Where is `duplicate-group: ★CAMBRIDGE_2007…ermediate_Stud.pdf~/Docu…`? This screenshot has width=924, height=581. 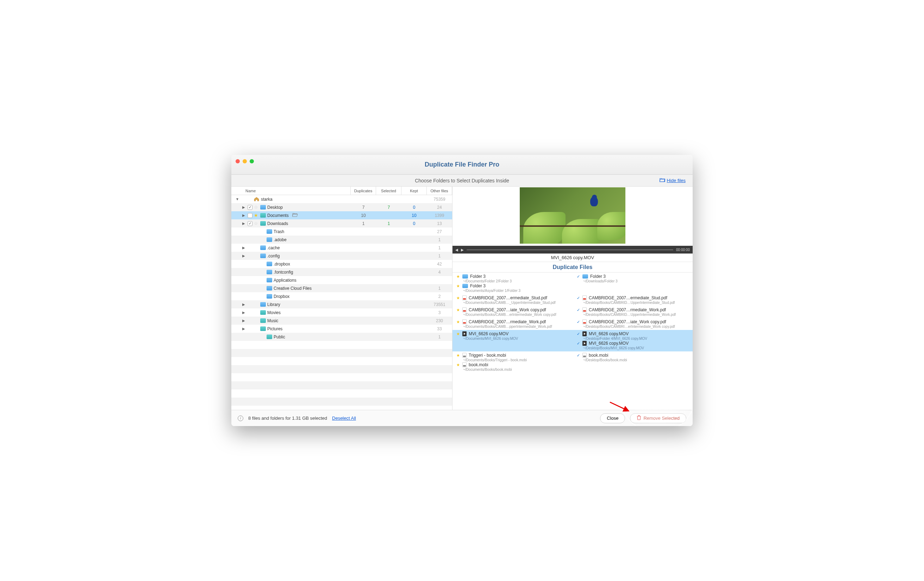
duplicate-group: ★CAMBRIDGE_2007…ermediate_Stud.pdf~/Docu… is located at coordinates (573, 300).